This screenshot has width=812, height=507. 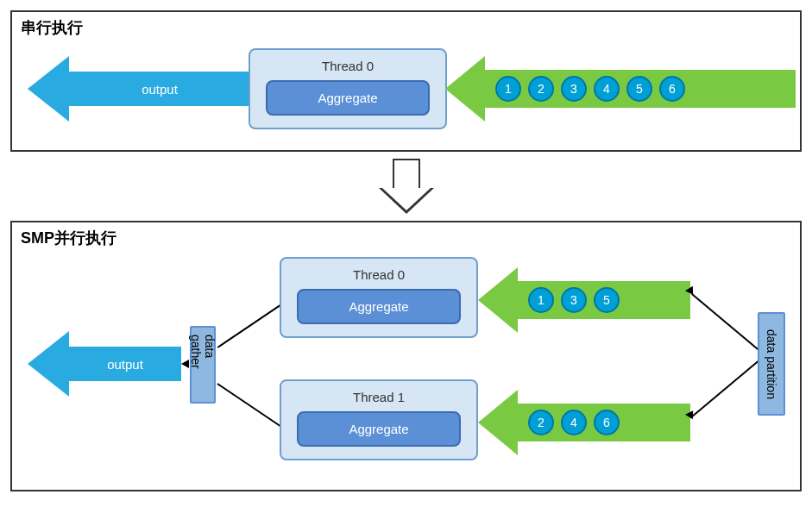 What do you see at coordinates (379, 420) in the screenshot?
I see `thread-box-1: Thread 1 Aggregate` at bounding box center [379, 420].